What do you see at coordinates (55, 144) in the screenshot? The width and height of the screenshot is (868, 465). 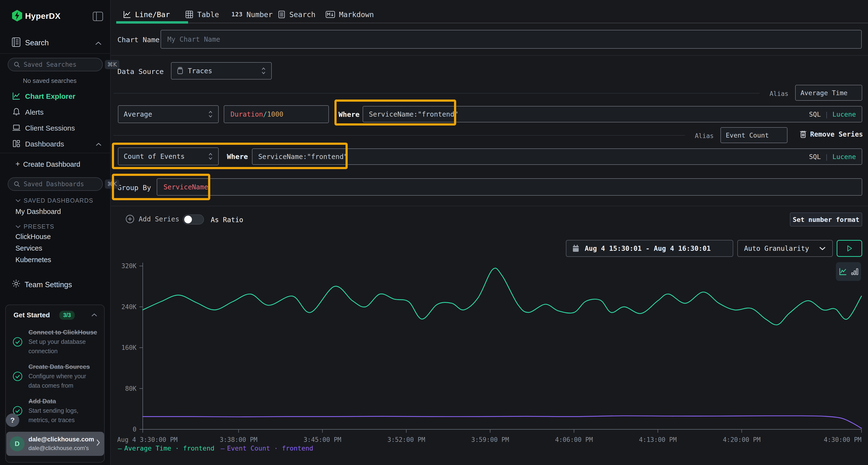 I see `sidebar-item-dashboards: Dashboards` at bounding box center [55, 144].